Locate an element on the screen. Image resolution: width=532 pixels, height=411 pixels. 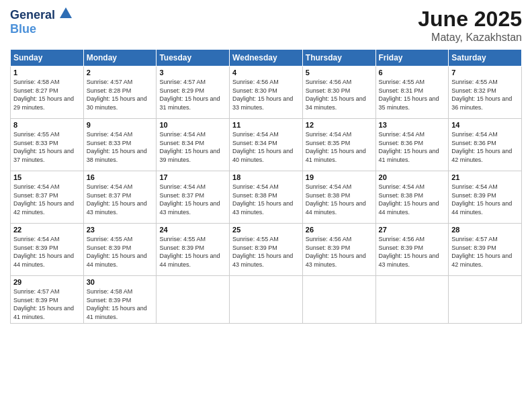
day-number: 29 is located at coordinates (47, 282).